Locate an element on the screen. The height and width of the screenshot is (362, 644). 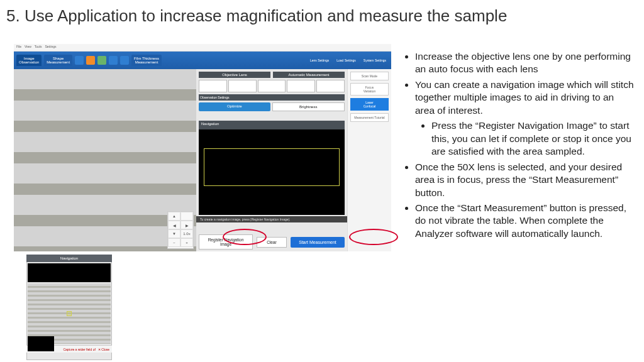
instruction-4: Once the “Start Measurement” button is p… is located at coordinates (525, 221).